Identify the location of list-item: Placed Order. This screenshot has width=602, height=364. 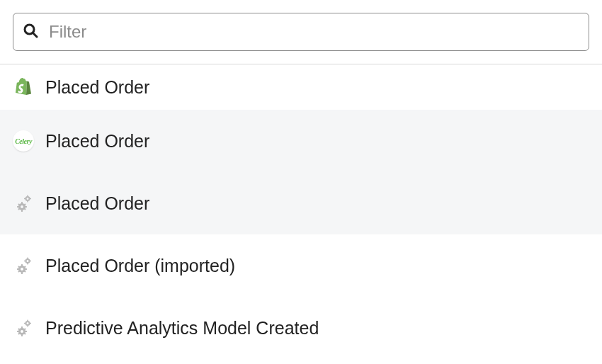
(301, 87).